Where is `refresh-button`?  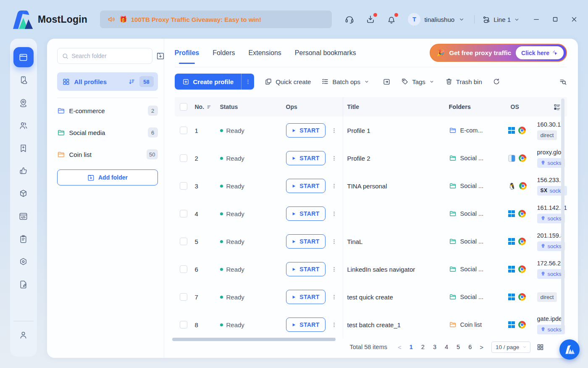
refresh-button is located at coordinates (496, 82).